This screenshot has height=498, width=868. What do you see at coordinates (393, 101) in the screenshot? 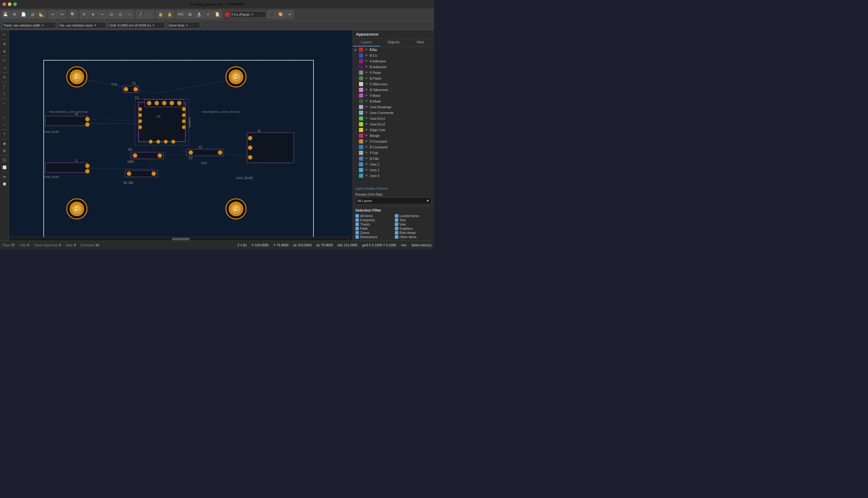
I see `layer-item-b-mask: 👁 B.Mask` at bounding box center [393, 101].